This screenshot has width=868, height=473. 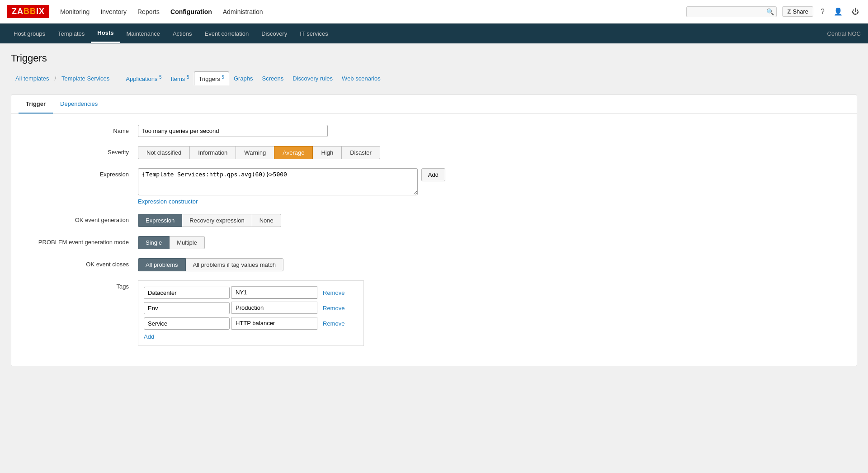 What do you see at coordinates (774, 12) in the screenshot?
I see `top-nav-right: 🔍 Z Share ? 👤 ⏻` at bounding box center [774, 12].